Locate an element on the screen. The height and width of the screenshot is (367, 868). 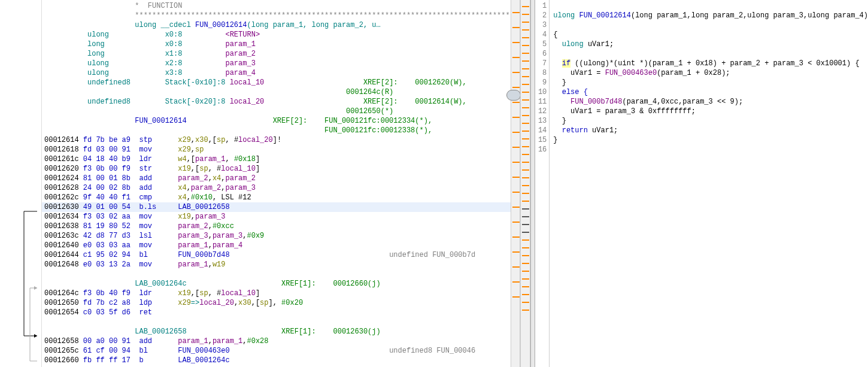
instruction-line: 0001263c 42 d8 77 d3 lsl param_3,param_3… is located at coordinates (277, 236).